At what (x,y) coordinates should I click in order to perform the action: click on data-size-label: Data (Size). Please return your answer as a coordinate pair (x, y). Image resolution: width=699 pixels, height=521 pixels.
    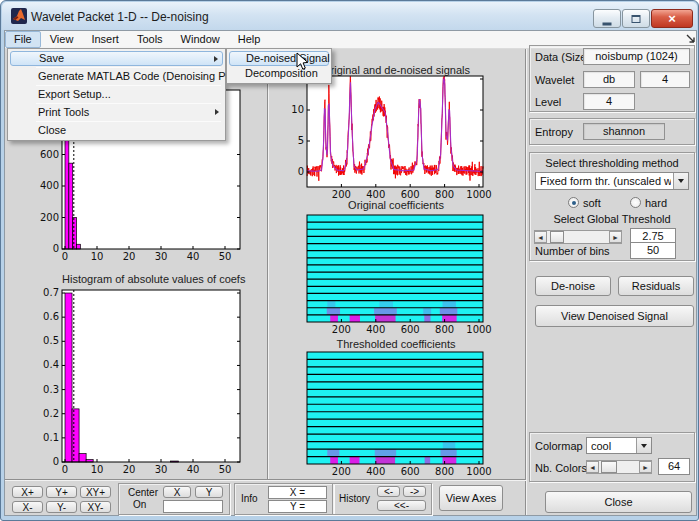
    Looking at the image, I should click on (562, 57).